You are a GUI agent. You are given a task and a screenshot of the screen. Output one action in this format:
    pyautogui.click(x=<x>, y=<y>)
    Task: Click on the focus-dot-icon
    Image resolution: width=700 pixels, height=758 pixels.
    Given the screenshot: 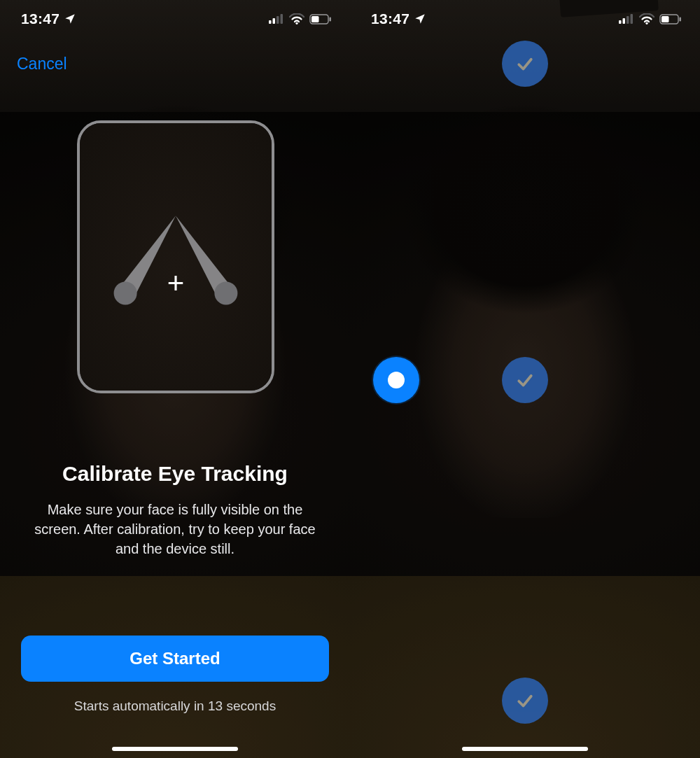 What is the action you would take?
    pyautogui.click(x=396, y=380)
    